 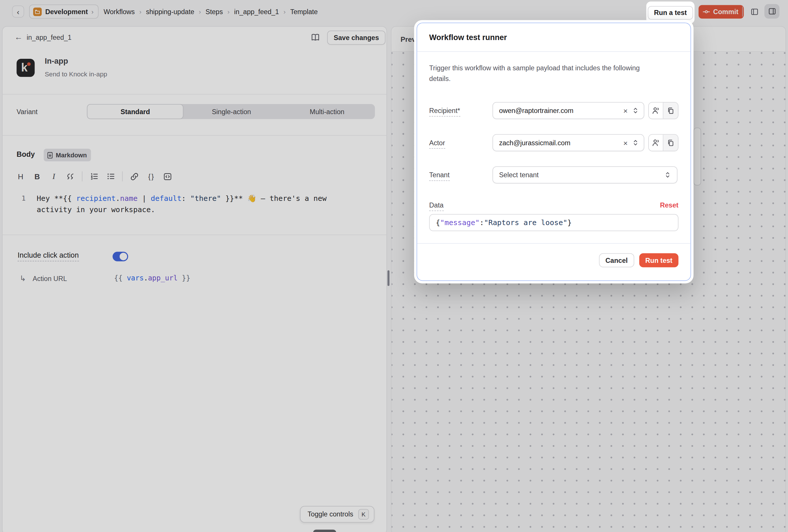 What do you see at coordinates (616, 260) in the screenshot?
I see `cancel-button: Cancel` at bounding box center [616, 260].